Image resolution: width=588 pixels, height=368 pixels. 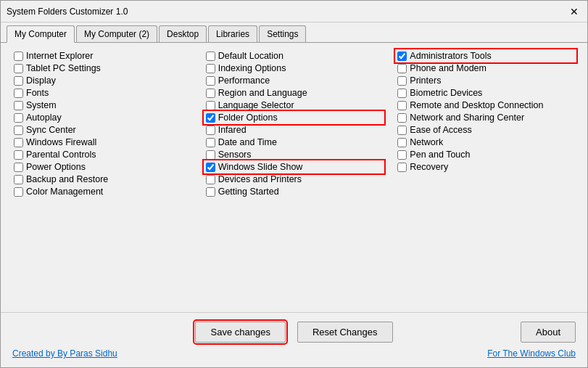 What do you see at coordinates (402, 81) in the screenshot?
I see `checkbox-printers` at bounding box center [402, 81].